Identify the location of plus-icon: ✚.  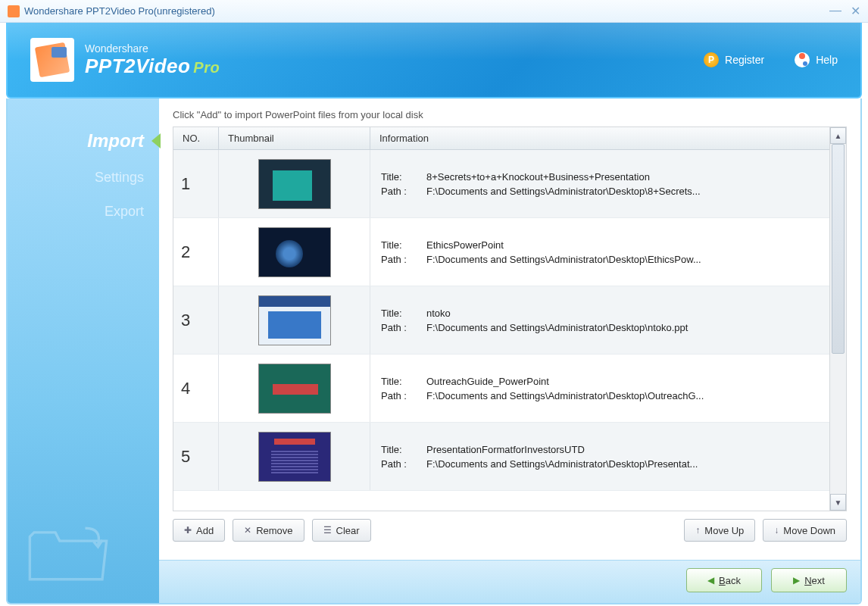
(188, 530).